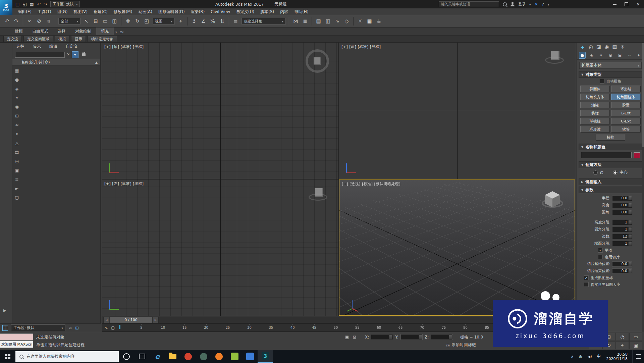 The height and width of the screenshot is (363, 644). Describe the element at coordinates (590, 357) in the screenshot. I see `volume-icon: ◄)` at that location.